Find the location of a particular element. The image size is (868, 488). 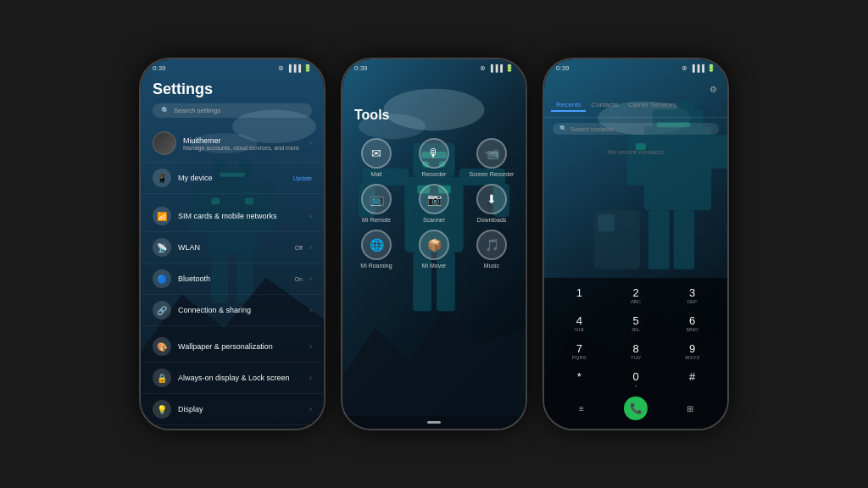

tab-recents: Recents is located at coordinates (568, 105).